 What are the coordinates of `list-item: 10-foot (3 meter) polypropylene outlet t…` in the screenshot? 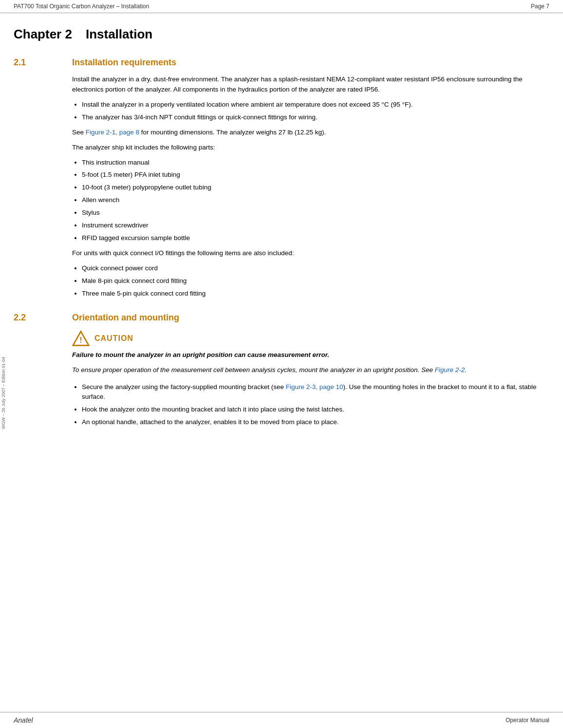 It's located at (313, 188).